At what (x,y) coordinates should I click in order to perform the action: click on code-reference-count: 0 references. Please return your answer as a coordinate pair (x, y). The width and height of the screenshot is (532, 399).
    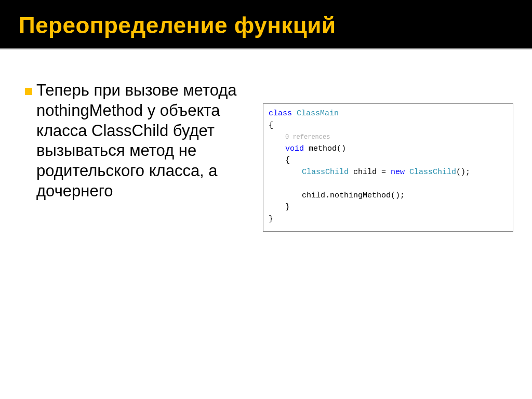
    Looking at the image, I should click on (299, 137).